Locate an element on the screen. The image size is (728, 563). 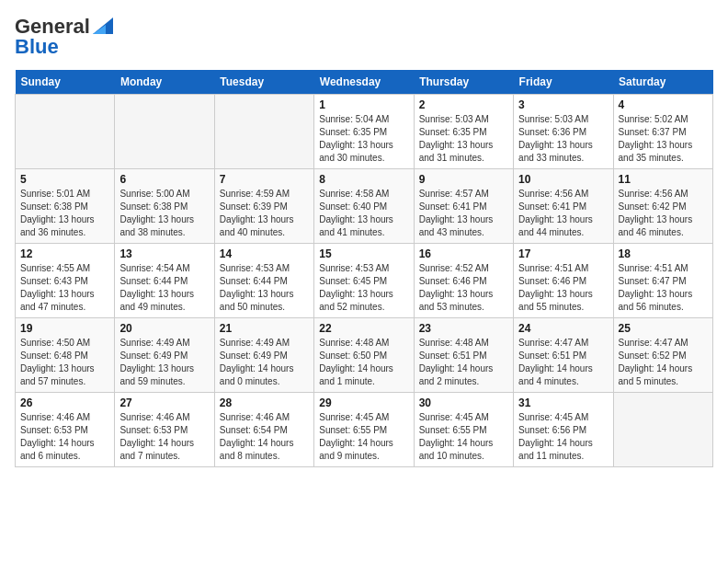
day-number: 25 is located at coordinates (664, 328).